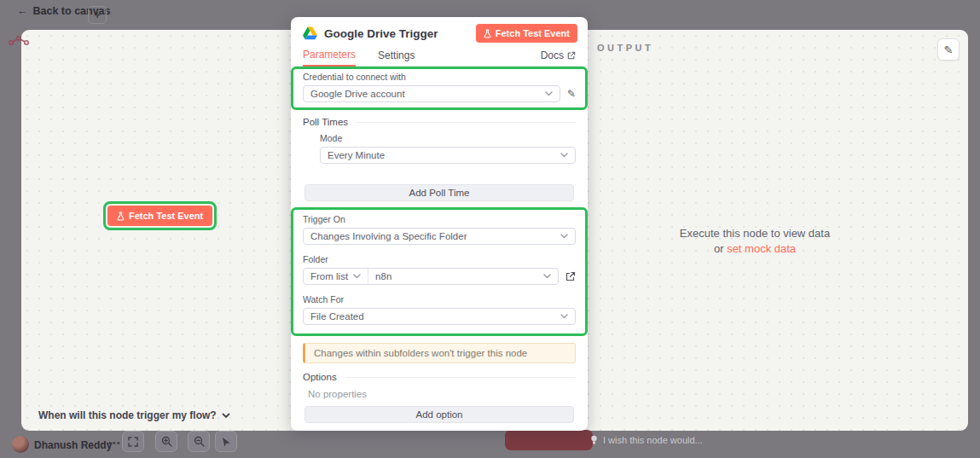 This screenshot has height=458, width=980. Describe the element at coordinates (532, 33) in the screenshot. I see `fetch-button-label: Fetch Test Event` at that location.